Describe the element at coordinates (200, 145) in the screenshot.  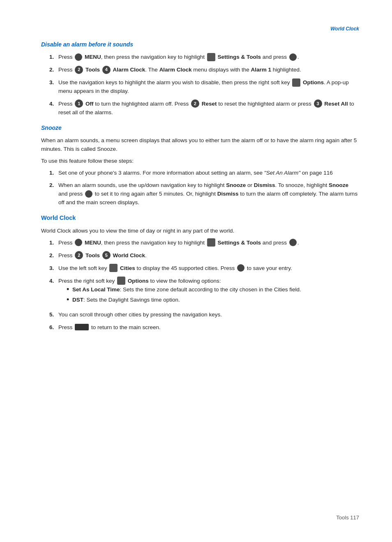
I see `snooze-intro1: When an alarm sounds, a menu screen disp…` at that location.